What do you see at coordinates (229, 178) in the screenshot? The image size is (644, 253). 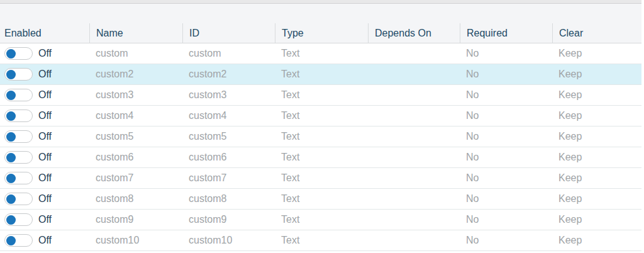 I see `cell-id: custom7` at bounding box center [229, 178].